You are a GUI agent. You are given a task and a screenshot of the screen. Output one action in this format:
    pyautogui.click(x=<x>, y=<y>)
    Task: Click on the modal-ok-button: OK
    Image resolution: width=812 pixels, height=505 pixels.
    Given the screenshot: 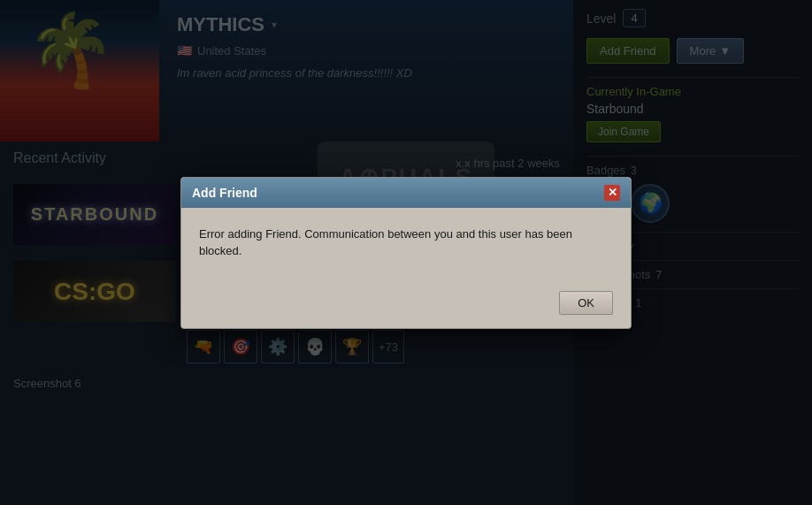 What is the action you would take?
    pyautogui.click(x=586, y=302)
    